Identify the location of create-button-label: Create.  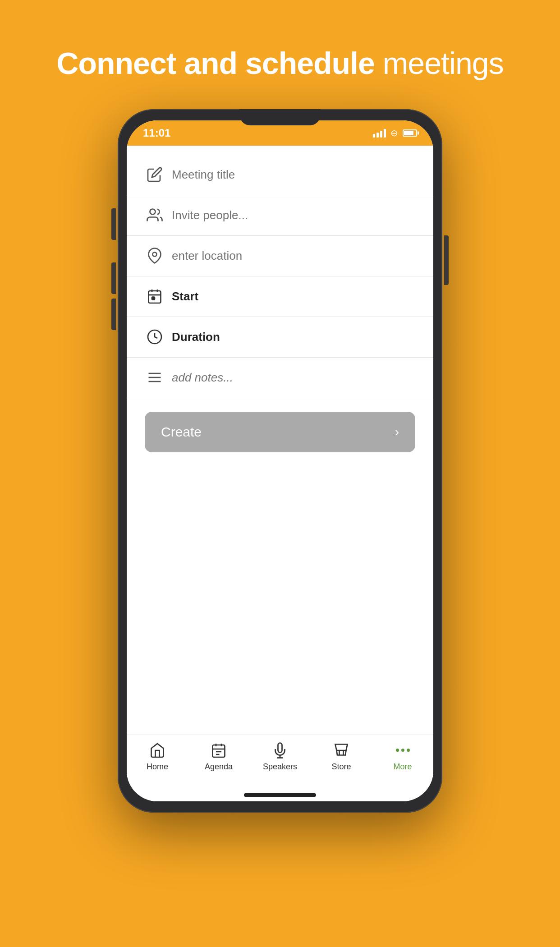
(181, 432).